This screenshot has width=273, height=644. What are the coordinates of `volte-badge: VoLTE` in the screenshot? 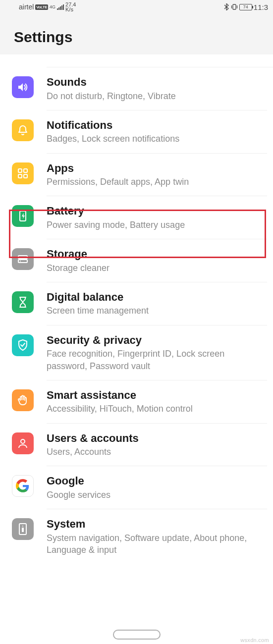 It's located at (42, 7).